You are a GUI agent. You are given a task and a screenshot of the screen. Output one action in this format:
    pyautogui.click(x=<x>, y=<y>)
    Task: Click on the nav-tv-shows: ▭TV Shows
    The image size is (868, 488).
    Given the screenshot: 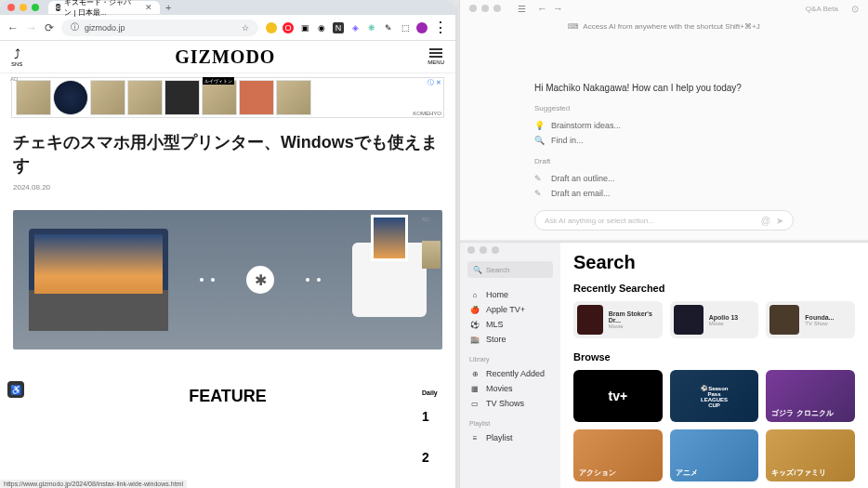 What is the action you would take?
    pyautogui.click(x=510, y=403)
    